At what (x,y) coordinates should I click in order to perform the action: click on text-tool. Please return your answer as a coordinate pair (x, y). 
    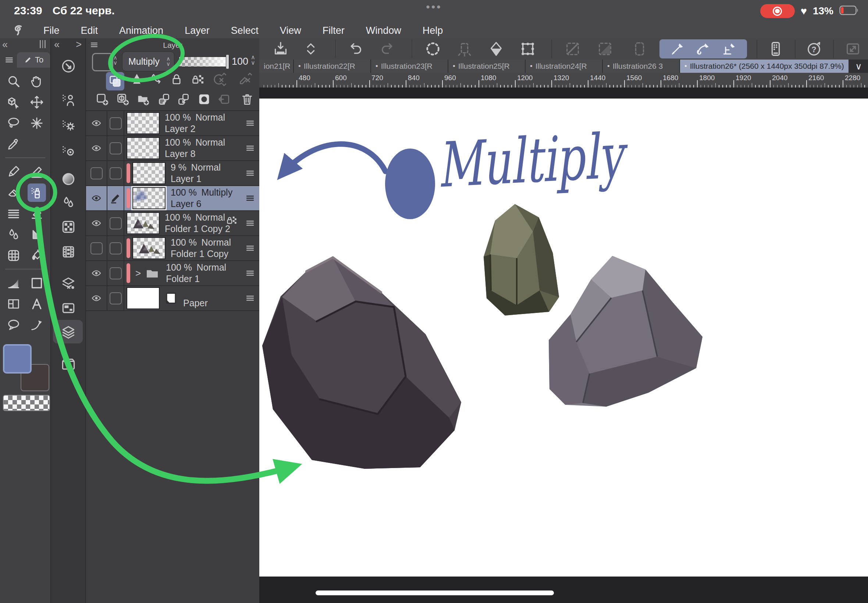
    Looking at the image, I should click on (37, 304).